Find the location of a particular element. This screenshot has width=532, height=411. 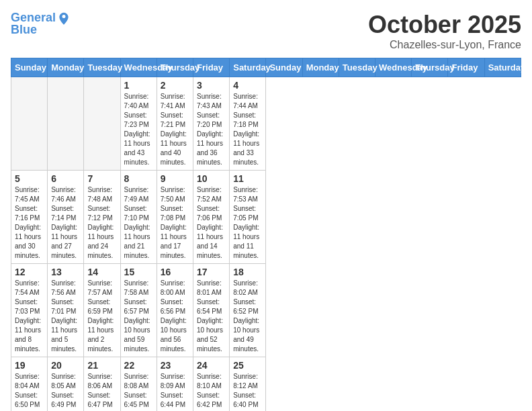

day-info: Sunrise: 8:04 AM Sunset: 6:50 PM Dayligh… is located at coordinates (30, 392).